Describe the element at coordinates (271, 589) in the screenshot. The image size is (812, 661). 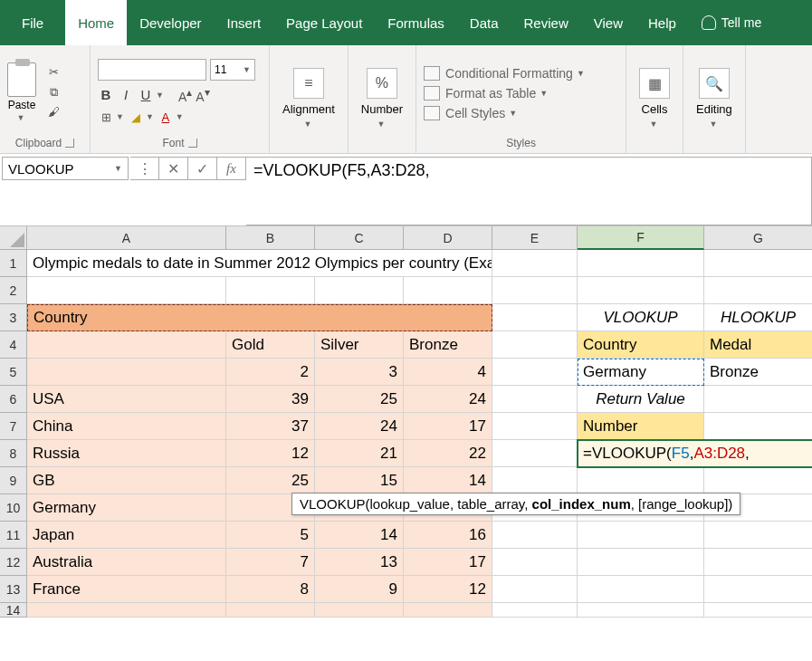
I see `cell: 8` at that location.